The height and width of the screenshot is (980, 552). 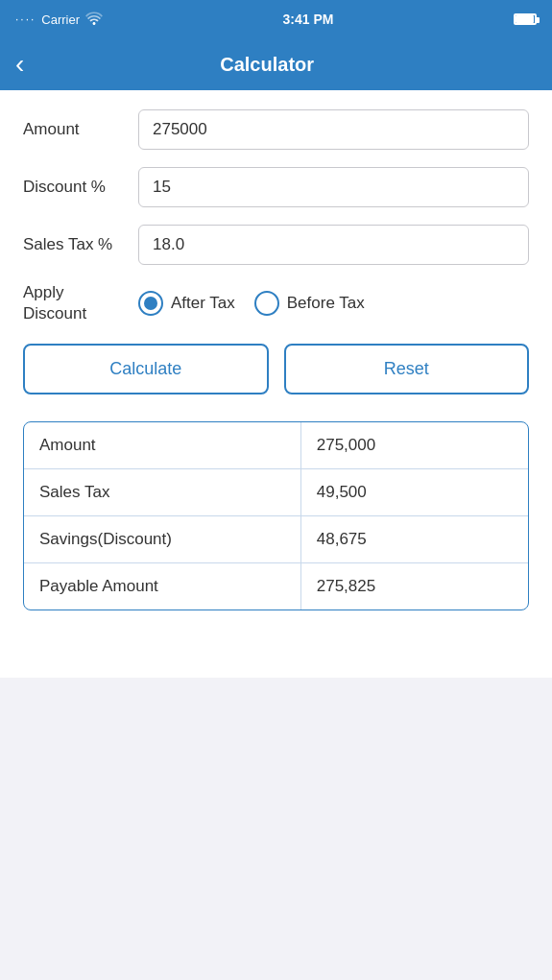 I want to click on table-cell-label: Sales Tax, so click(x=163, y=492).